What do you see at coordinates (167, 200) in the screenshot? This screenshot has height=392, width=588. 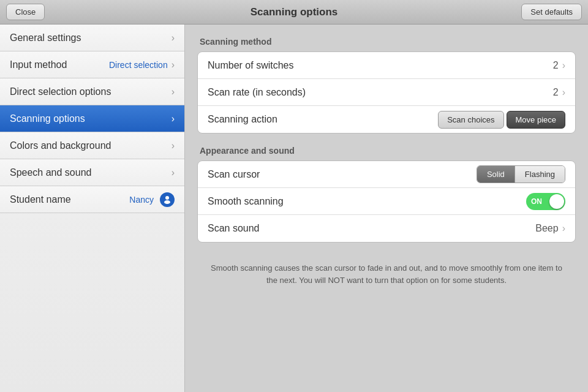 I see `student-icon` at bounding box center [167, 200].